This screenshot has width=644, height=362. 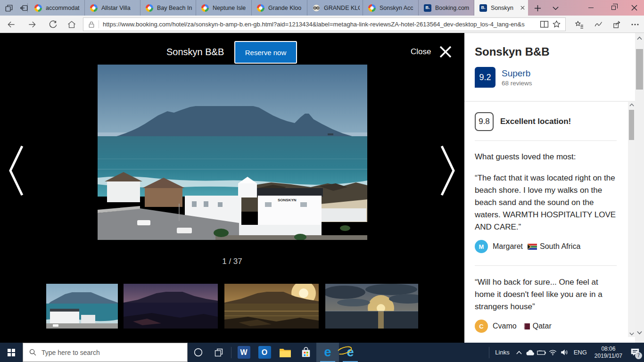 I want to click on favorites-hub-icon, so click(x=579, y=25).